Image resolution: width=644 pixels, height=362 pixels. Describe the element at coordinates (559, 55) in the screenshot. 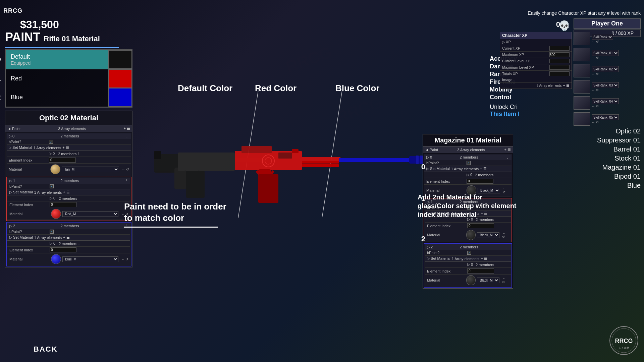

I see `max-xp-input` at that location.